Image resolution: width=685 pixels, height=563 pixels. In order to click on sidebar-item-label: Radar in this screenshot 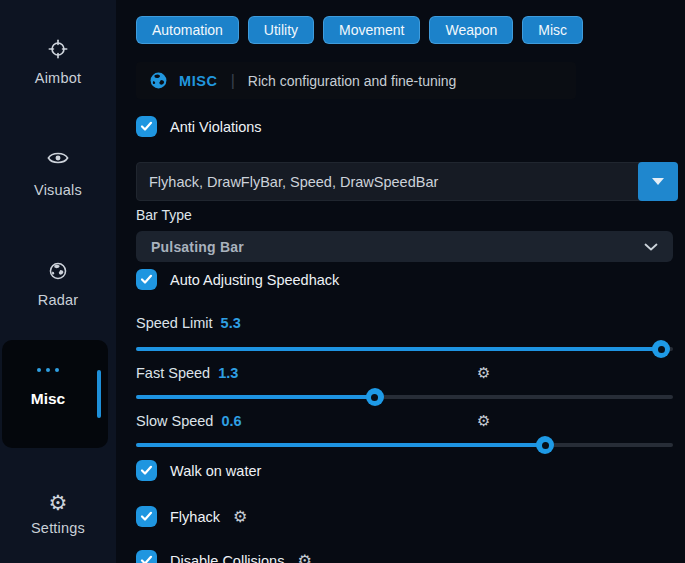, I will do `click(58, 300)`.